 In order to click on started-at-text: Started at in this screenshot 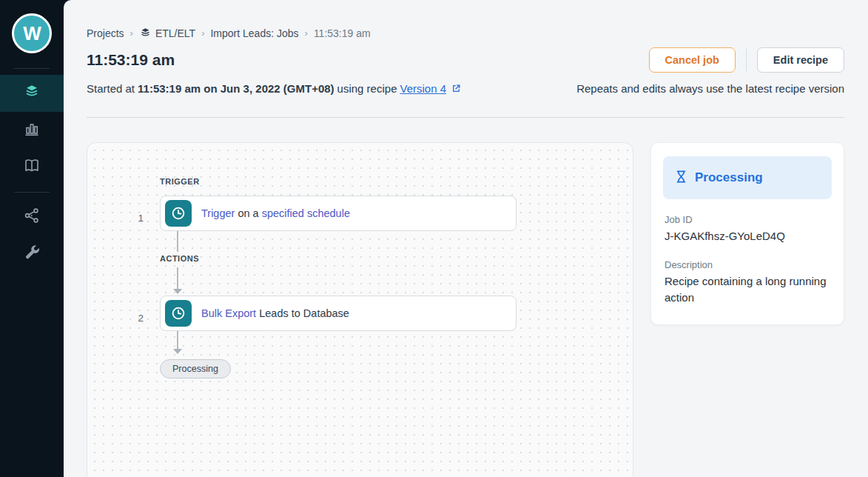, I will do `click(111, 89)`.